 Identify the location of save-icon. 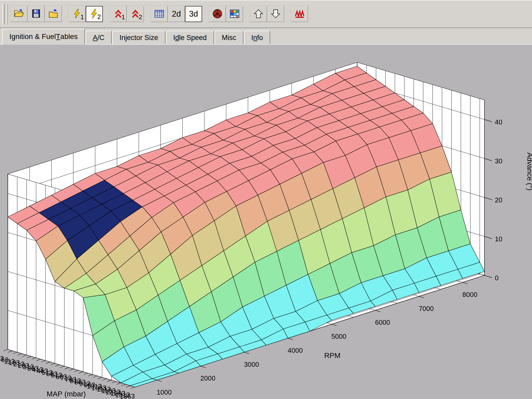
(36, 14).